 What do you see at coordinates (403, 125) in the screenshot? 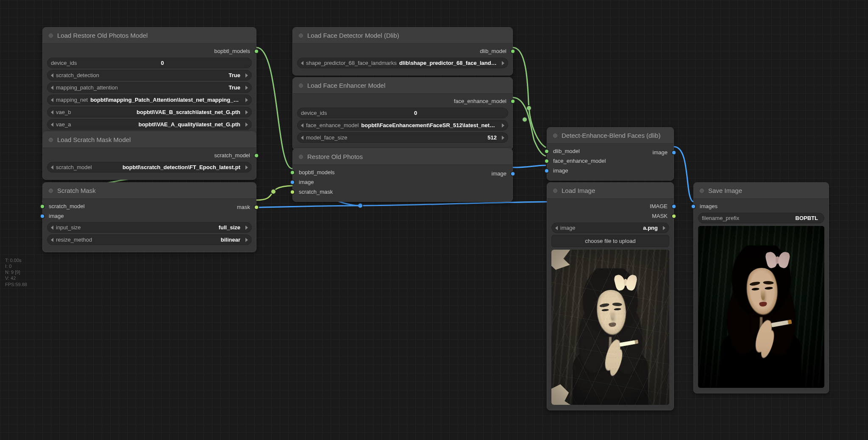
I see `widget-face-enhance-model: face_enhance_model bopbtl\FaceEnhancemen…` at bounding box center [403, 125].